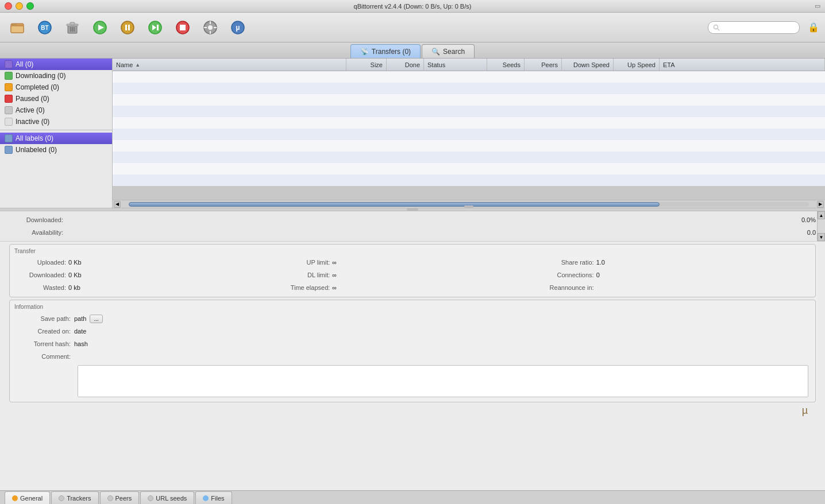 The image size is (825, 504). What do you see at coordinates (32, 122) in the screenshot?
I see `sidebar-label-inactive: Inactive (0)` at bounding box center [32, 122].